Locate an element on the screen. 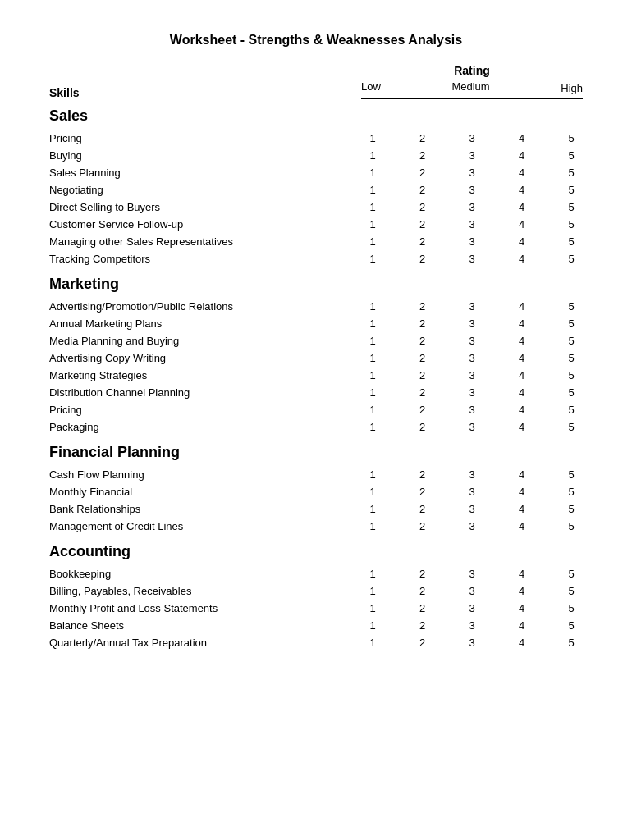 This screenshot has height=840, width=632. skill-name-cell: Monthly Profit and Loss Statements is located at coordinates (205, 609).